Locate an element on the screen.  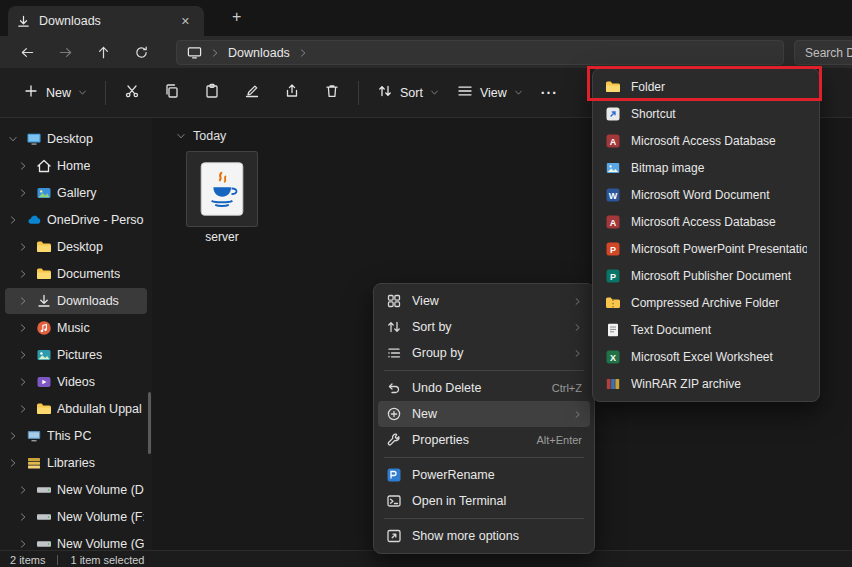
sidebar-item-label: New Volume (G:) is located at coordinates (100, 544).